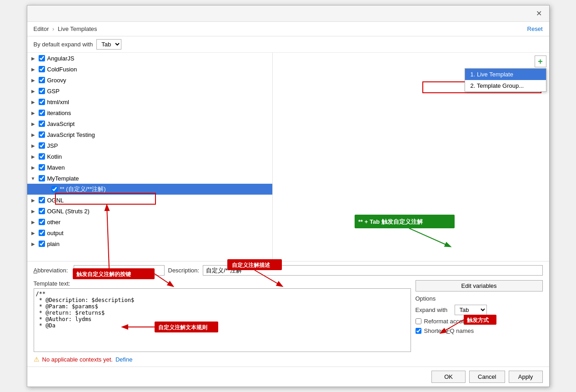  Describe the element at coordinates (42, 58) in the screenshot. I see `checkbox-angularjs` at that location.